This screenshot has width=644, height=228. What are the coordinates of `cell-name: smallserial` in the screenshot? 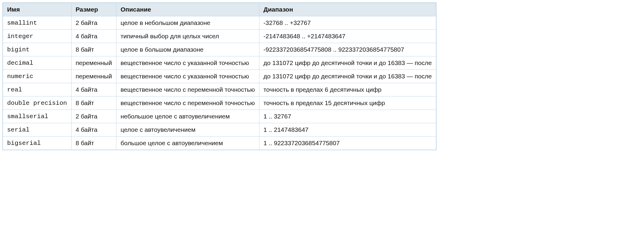 It's located at (37, 116).